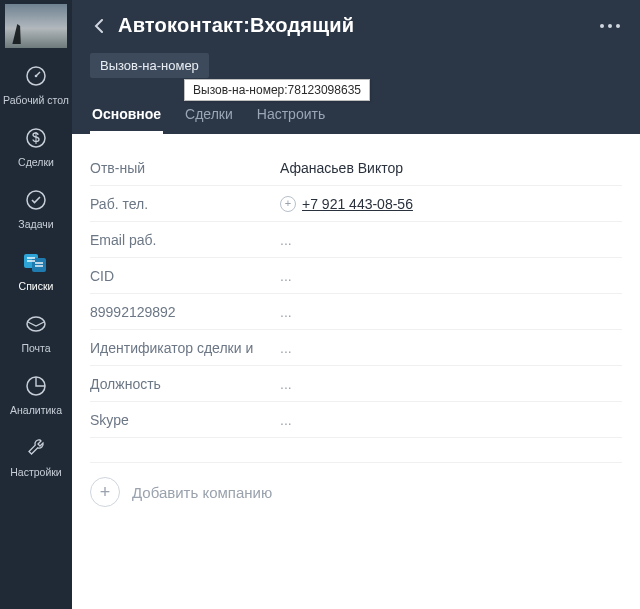 This screenshot has height=609, width=640. I want to click on field-row-work-phone: Раб. тел. + +7 921 443-08-56, so click(356, 204).